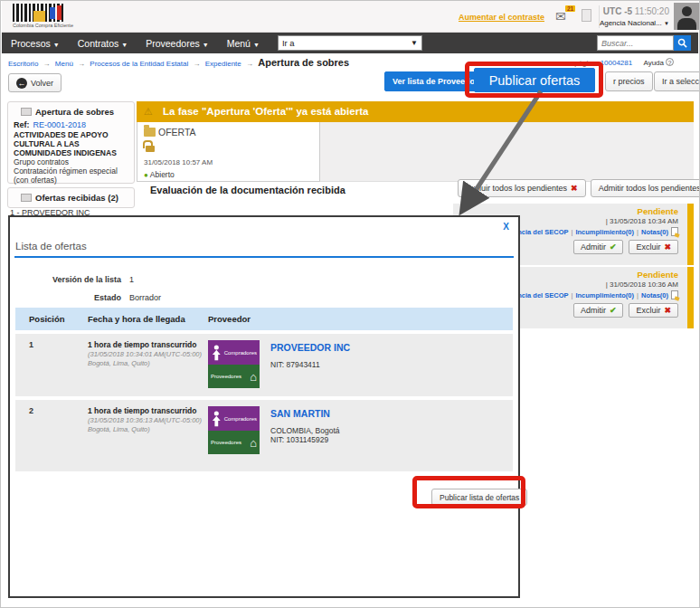 Image resolution: width=700 pixels, height=608 pixels. Describe the element at coordinates (60, 125) in the screenshot. I see `reference-link: RE-0001-2018` at that location.